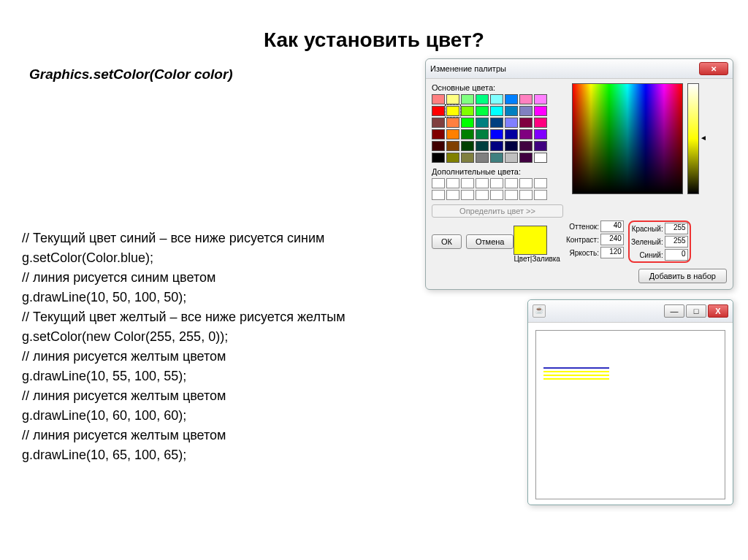  Describe the element at coordinates (676, 229) in the screenshot. I see `red-input: 255` at that location.